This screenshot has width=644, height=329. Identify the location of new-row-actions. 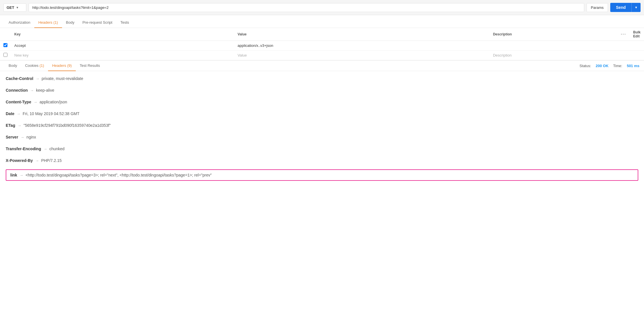
(623, 55).